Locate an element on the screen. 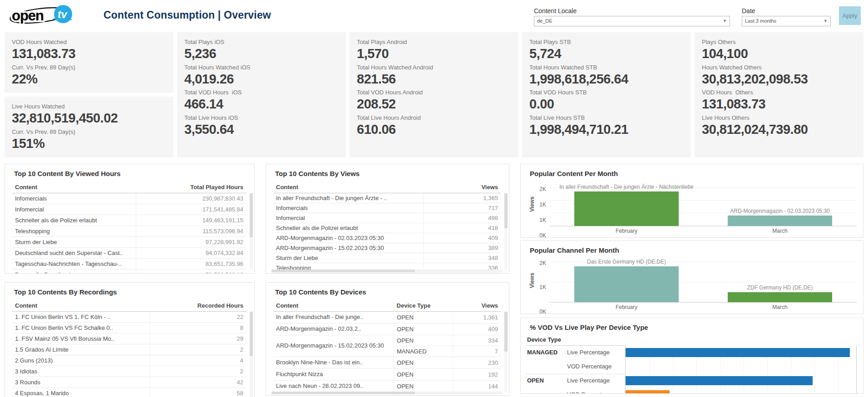 This screenshot has height=397, width=868. date-value: Last 3 months is located at coordinates (761, 21).